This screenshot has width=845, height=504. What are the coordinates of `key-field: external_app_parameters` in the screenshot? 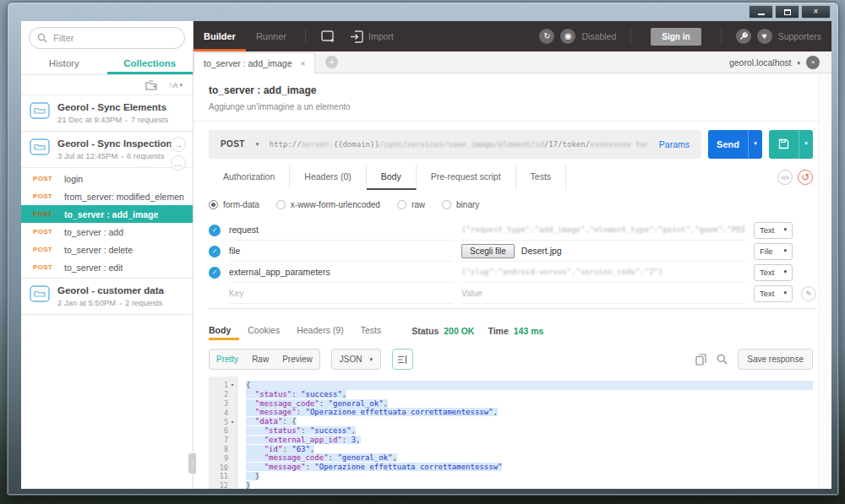 It's located at (341, 272).